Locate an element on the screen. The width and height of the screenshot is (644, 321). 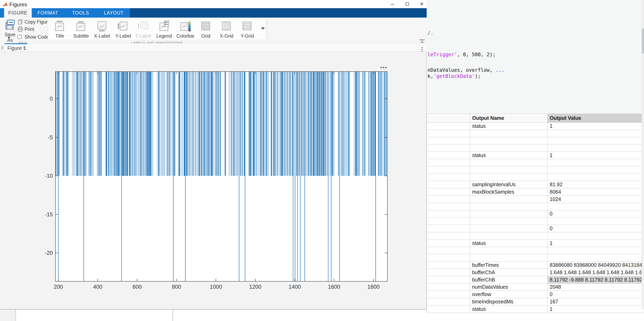
tab-figure-1: Figure 1 ✕ is located at coordinates (16, 47).